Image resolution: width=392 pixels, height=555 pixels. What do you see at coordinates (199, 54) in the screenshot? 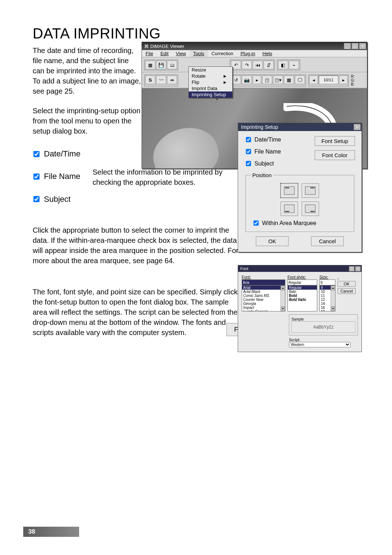
I see `menu-tools: Tools` at bounding box center [199, 54].